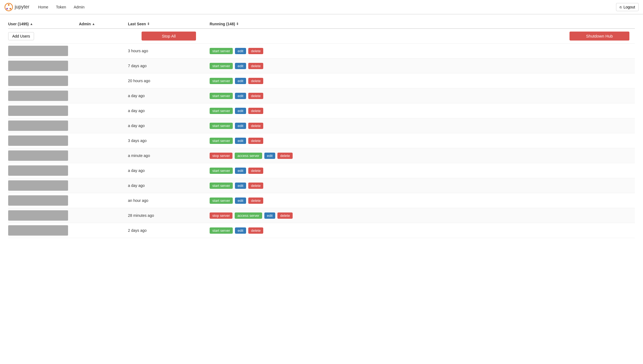 This screenshot has width=643, height=364. I want to click on table-row: an hour agostart servereditdelete, so click(322, 201).